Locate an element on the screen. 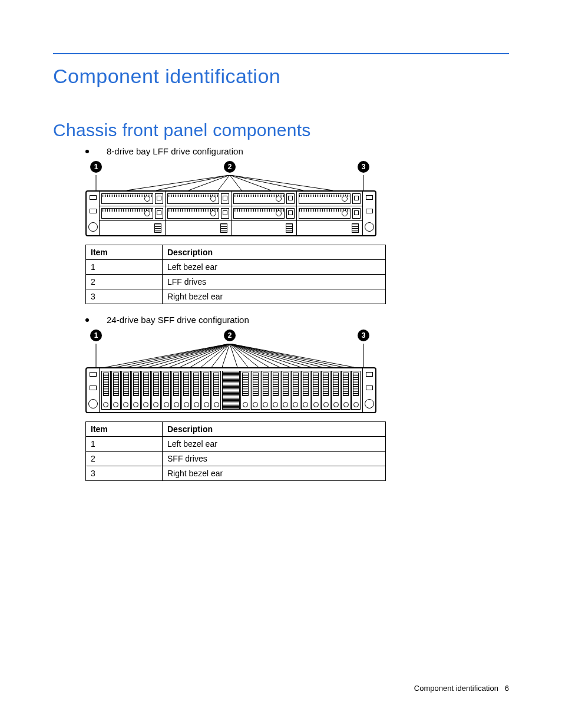  page-footer: Component identification 6 is located at coordinates (462, 689).